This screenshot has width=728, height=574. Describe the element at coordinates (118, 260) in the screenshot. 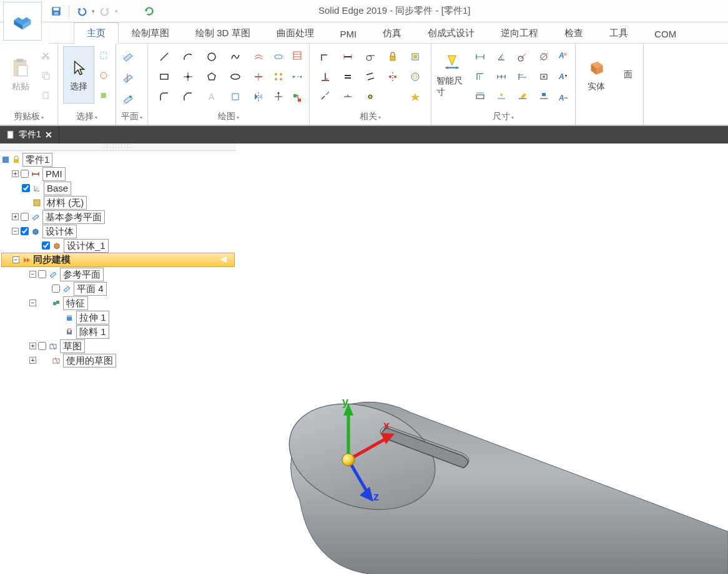

I see `tree-sync-model: − 同步建模` at that location.